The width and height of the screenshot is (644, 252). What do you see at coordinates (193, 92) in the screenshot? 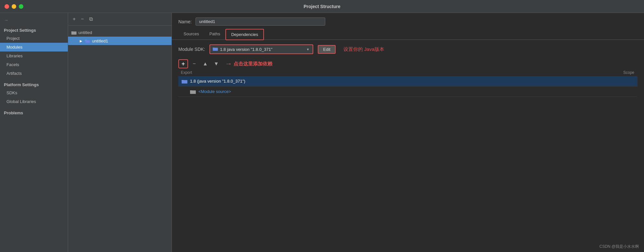
I see `dep-module-source-icon` at bounding box center [193, 92].